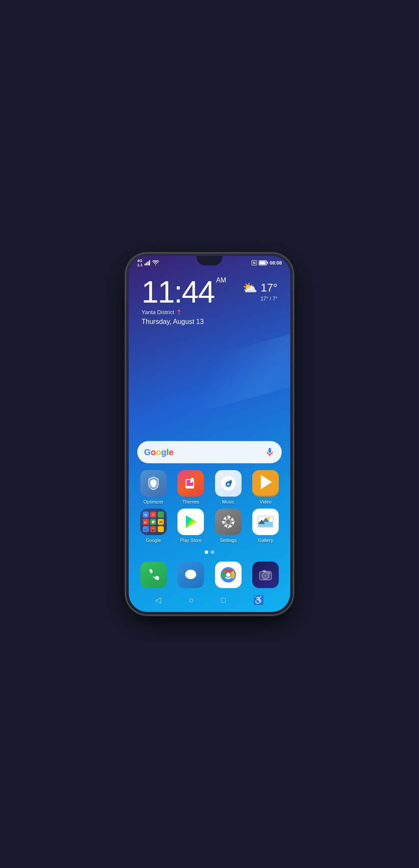  I want to click on optimizer-icon, so click(153, 483).